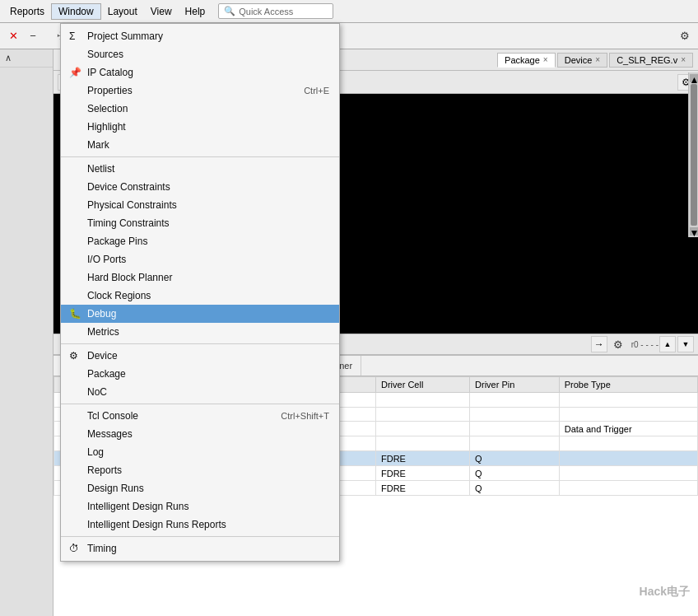  Describe the element at coordinates (26, 58) in the screenshot. I see `sidebar-collapse-btn: ∧` at that location.